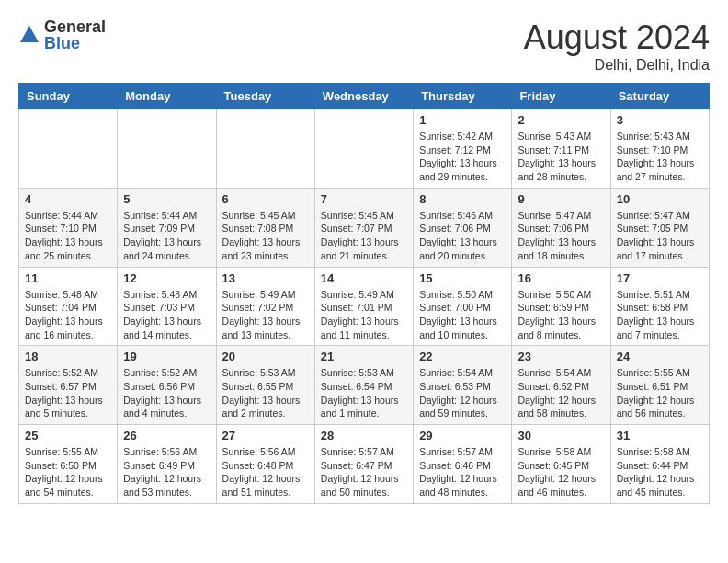  What do you see at coordinates (68, 306) in the screenshot?
I see `calendar-cell: 11Sunrise: 5:48 AM Sunset: 7:04 PM Dayli…` at bounding box center [68, 306].